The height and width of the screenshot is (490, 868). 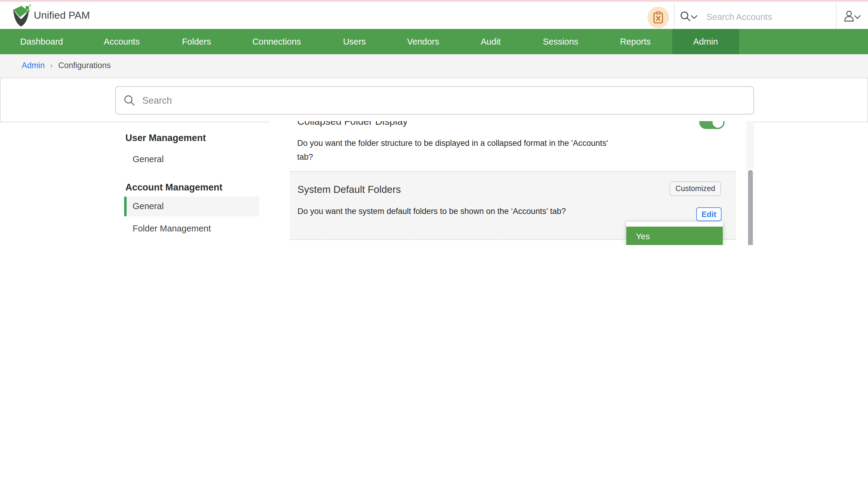 I want to click on toggle-knob, so click(x=718, y=124).